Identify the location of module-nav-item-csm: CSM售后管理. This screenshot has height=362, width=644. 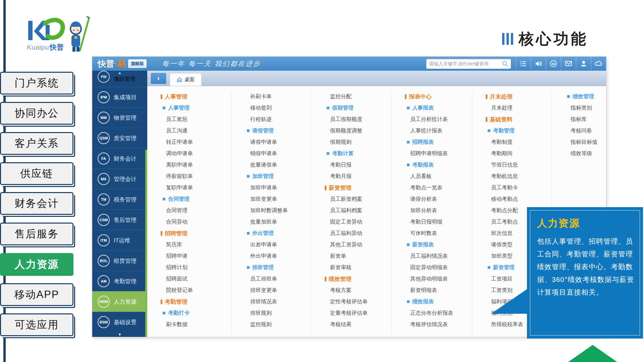
(120, 220).